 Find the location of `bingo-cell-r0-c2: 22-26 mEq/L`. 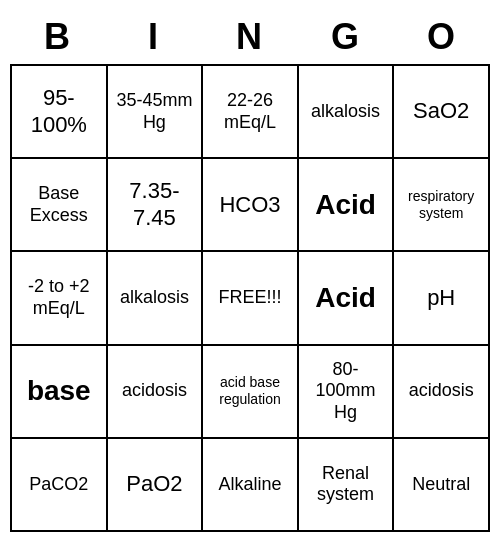

bingo-cell-r0-c2: 22-26 mEq/L is located at coordinates (251, 112).